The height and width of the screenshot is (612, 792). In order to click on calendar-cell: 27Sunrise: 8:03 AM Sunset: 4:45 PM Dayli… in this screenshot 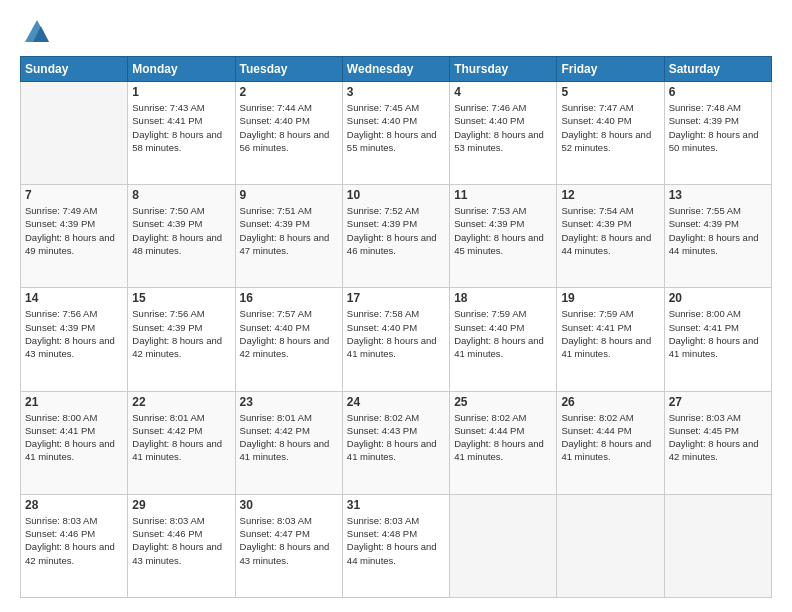, I will do `click(718, 442)`.